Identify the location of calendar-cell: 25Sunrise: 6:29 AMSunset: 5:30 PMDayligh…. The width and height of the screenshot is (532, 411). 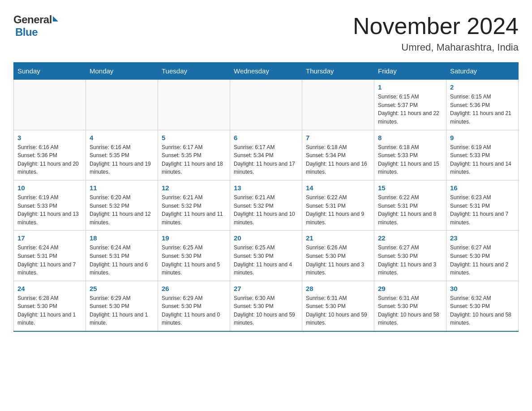
(122, 306).